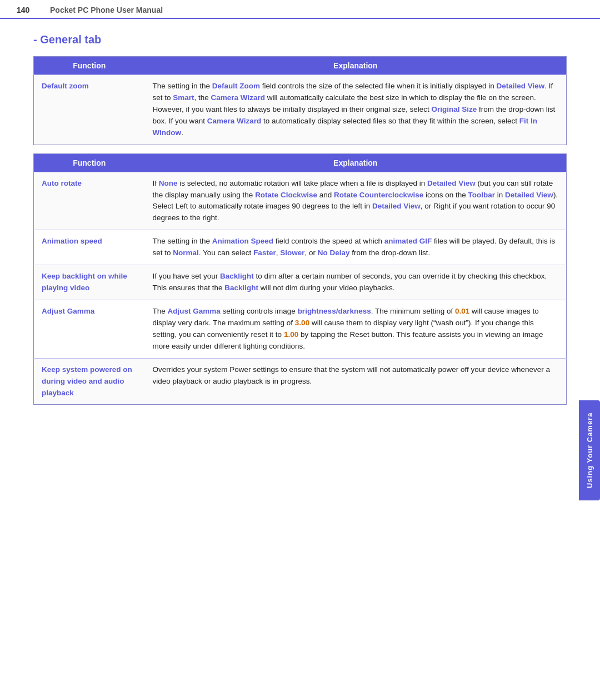 The width and height of the screenshot is (600, 700). What do you see at coordinates (302, 322) in the screenshot?
I see `hl-max-val: 3.00` at bounding box center [302, 322].